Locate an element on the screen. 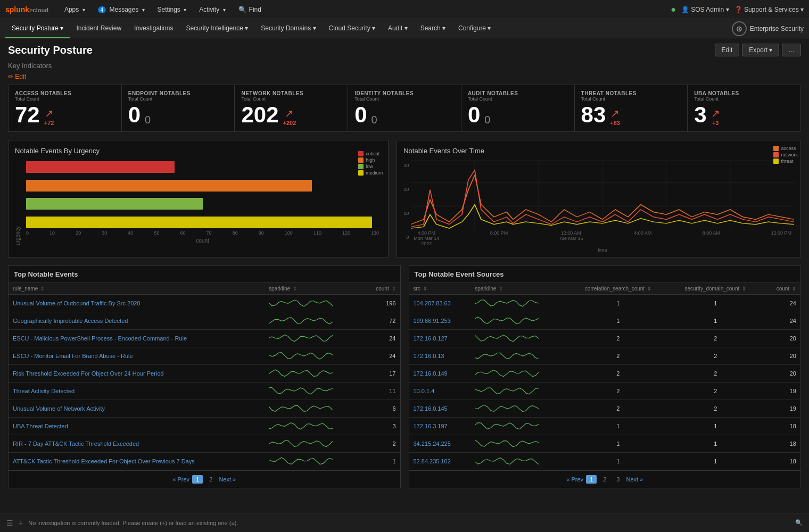  top-nav-items: Apps ▾ 4 Messages ▾ Settings ▾ Activity … is located at coordinates (365, 10).